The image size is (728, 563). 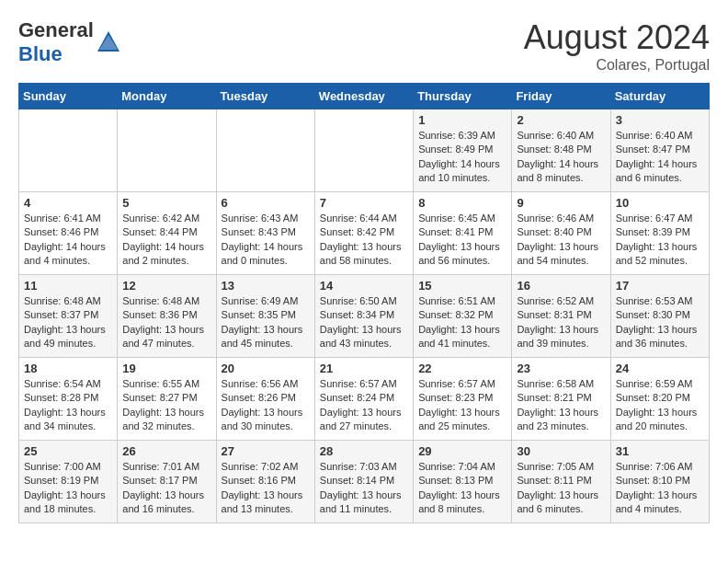 I want to click on calendar-cell: 21Sunrise: 6:57 AM Sunset: 8:24 PM Dayli…, so click(x=364, y=399).